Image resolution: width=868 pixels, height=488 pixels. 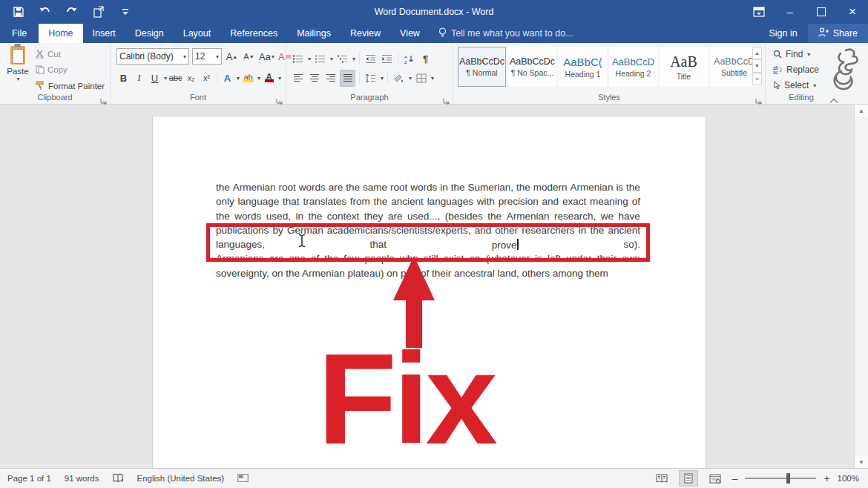 What do you see at coordinates (70, 86) in the screenshot?
I see `format-painter-button: Format Painter` at bounding box center [70, 86].